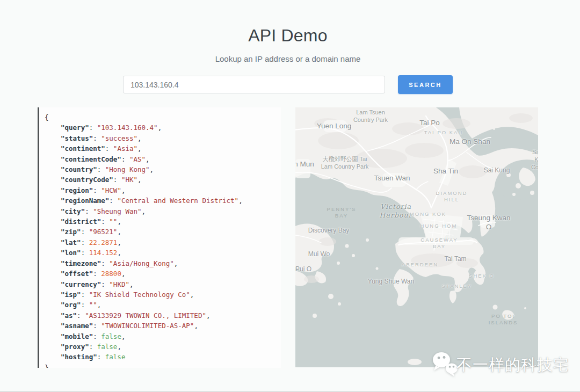 This screenshot has width=580, height=392. Describe the element at coordinates (288, 35) in the screenshot. I see `page-title: API Demo` at that location.